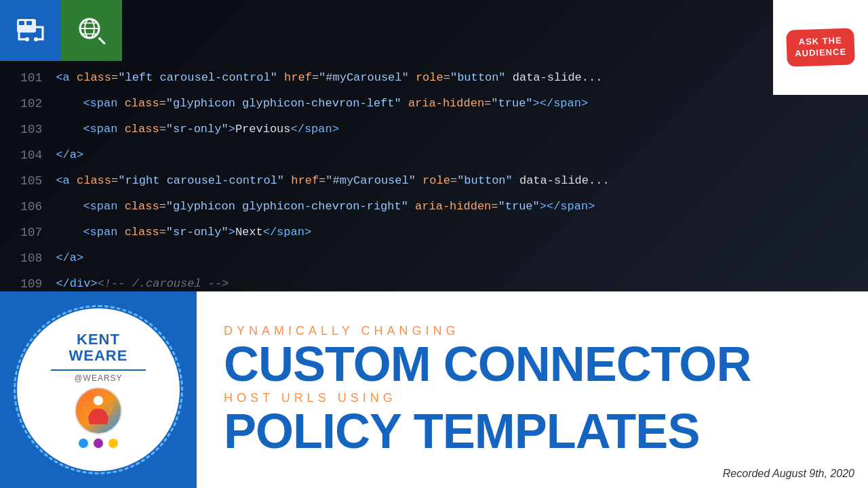 Image resolution: width=868 pixels, height=488 pixels. Describe the element at coordinates (61, 30) in the screenshot. I see `top-left-icons` at that location.